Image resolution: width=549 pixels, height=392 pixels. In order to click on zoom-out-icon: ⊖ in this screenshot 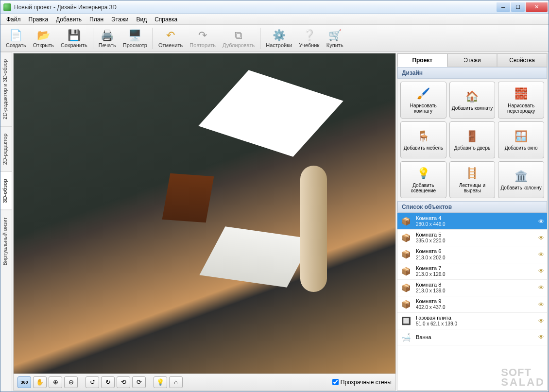, I will do `click(71, 382)`.